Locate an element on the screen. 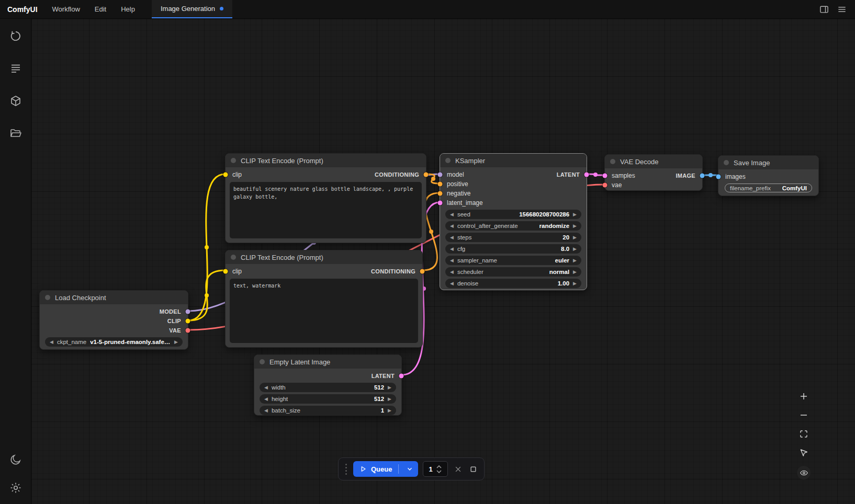 This screenshot has height=504, width=855. hamburger-menu-icon is located at coordinates (842, 9).